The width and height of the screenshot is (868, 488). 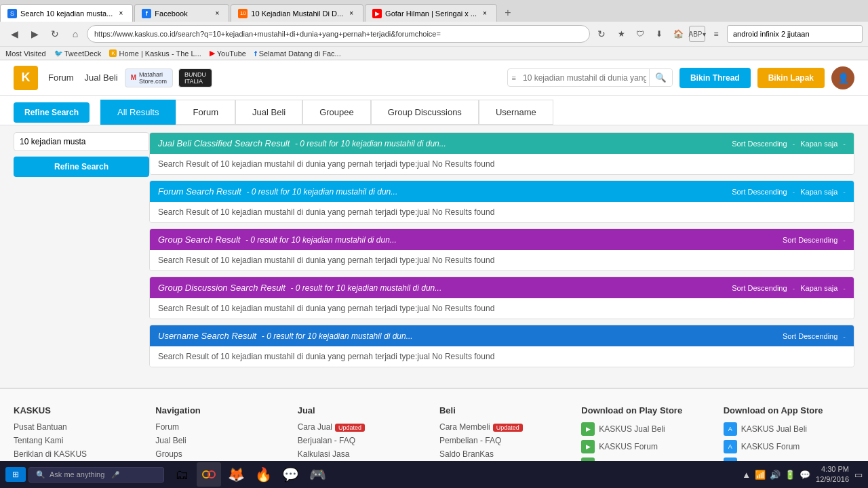 What do you see at coordinates (601, 34) in the screenshot?
I see `reload-address-button: ↻` at bounding box center [601, 34].